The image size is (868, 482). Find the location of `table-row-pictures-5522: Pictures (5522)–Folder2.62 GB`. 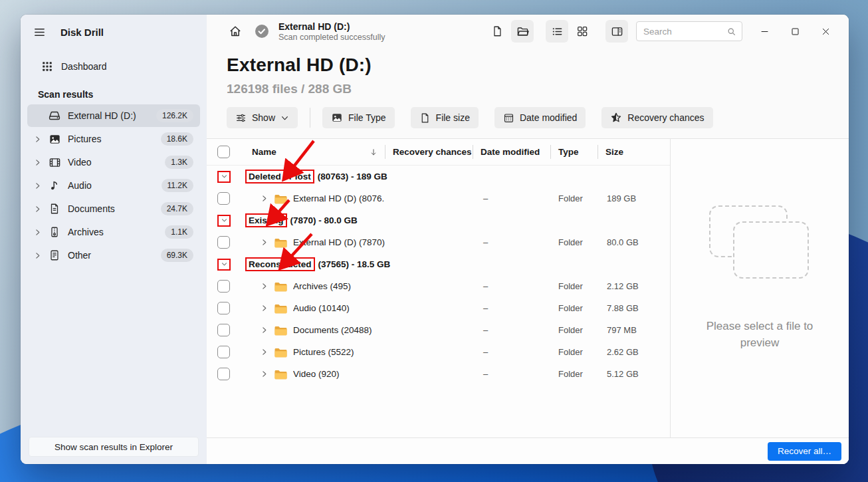

table-row-pictures-5522: Pictures (5522)–Folder2.62 GB is located at coordinates (439, 352).